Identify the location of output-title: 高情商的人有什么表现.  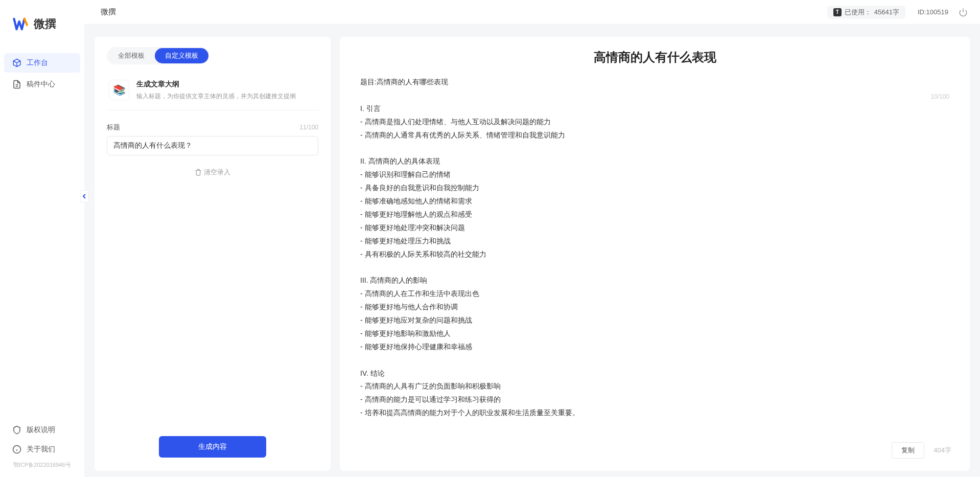
(655, 57).